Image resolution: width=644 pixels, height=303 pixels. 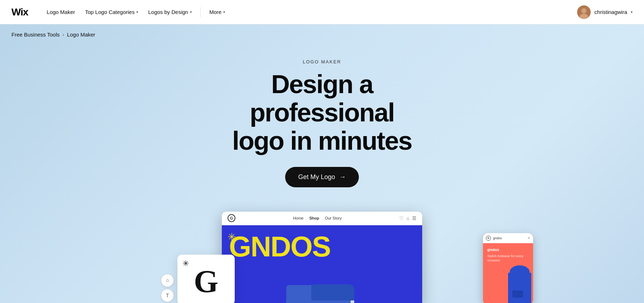 What do you see at coordinates (519, 284) in the screenshot?
I see `hoodie-illustration` at bounding box center [519, 284].